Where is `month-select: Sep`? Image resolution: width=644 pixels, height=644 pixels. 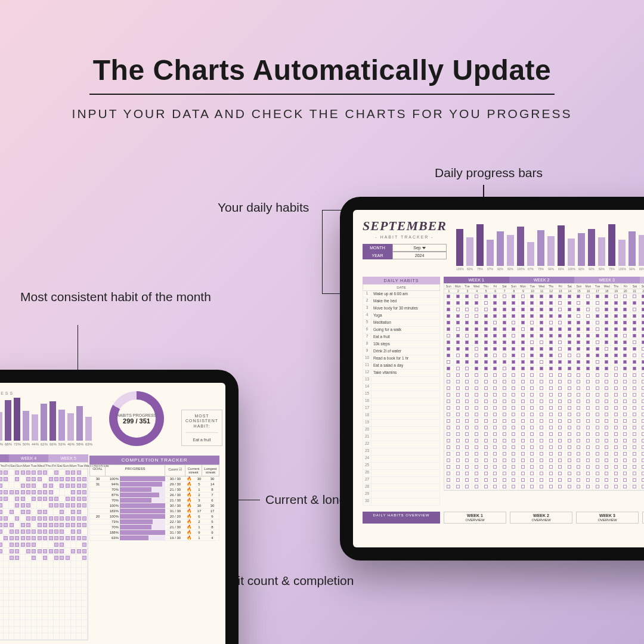 month-select: Sep is located at coordinates (420, 248).